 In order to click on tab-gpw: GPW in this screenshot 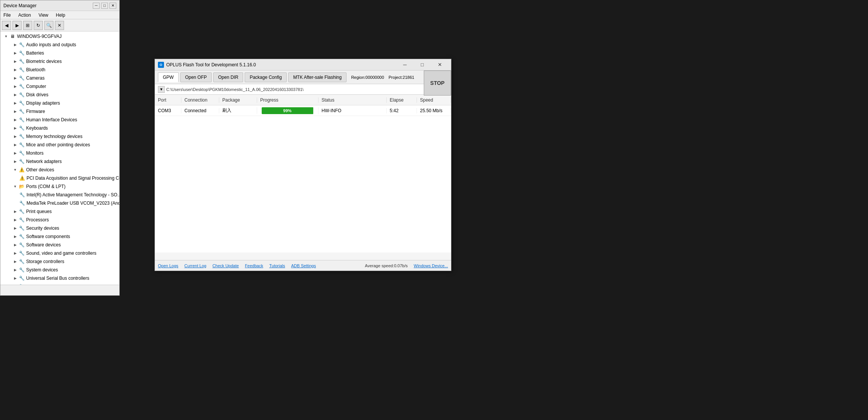, I will do `click(168, 77)`.